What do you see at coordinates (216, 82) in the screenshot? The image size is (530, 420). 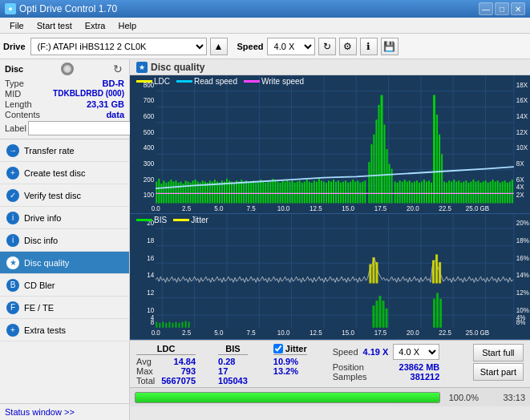 I see `legend-read-speed: Read speed` at bounding box center [216, 82].